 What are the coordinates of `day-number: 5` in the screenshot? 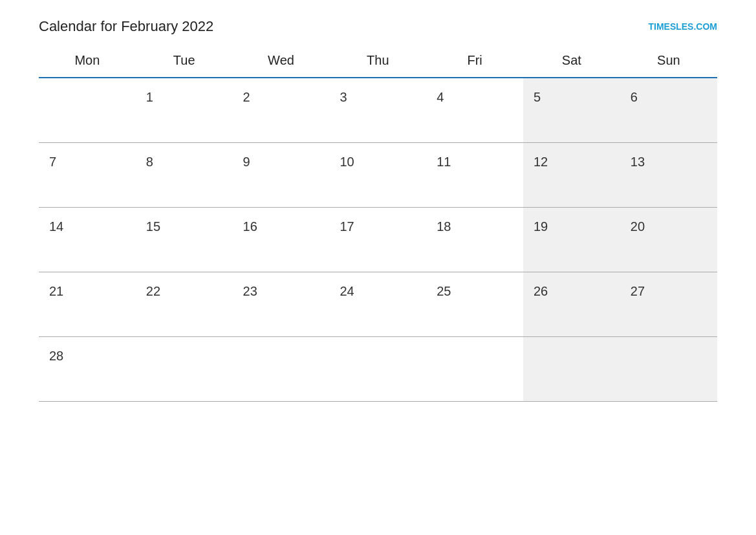 It's located at (572, 96).